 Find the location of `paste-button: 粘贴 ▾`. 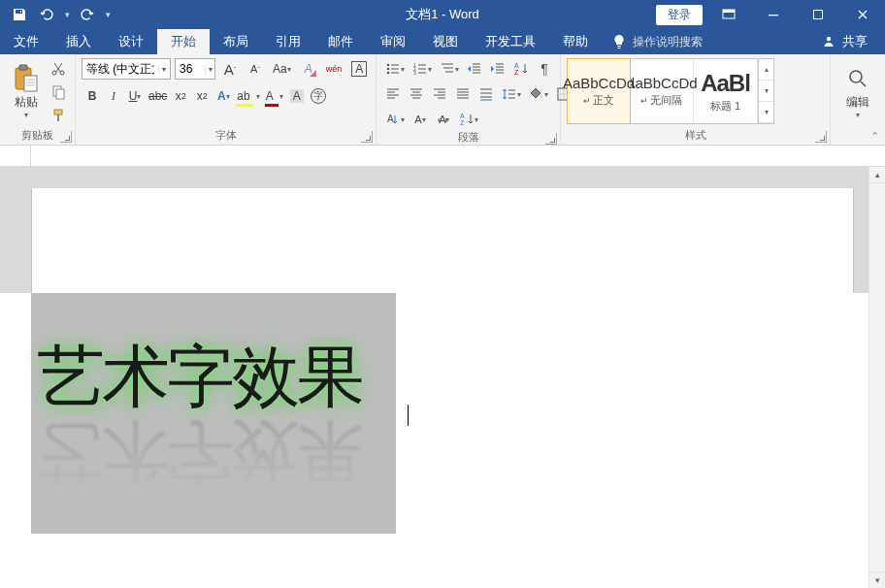

paste-button: 粘贴 ▾ is located at coordinates (25, 93).